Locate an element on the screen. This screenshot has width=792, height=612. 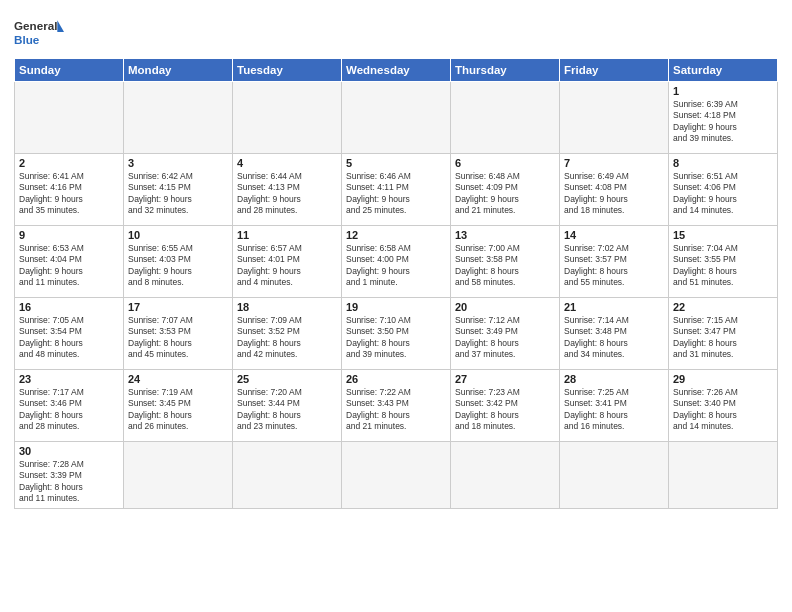
day-number: 2 is located at coordinates (69, 163).